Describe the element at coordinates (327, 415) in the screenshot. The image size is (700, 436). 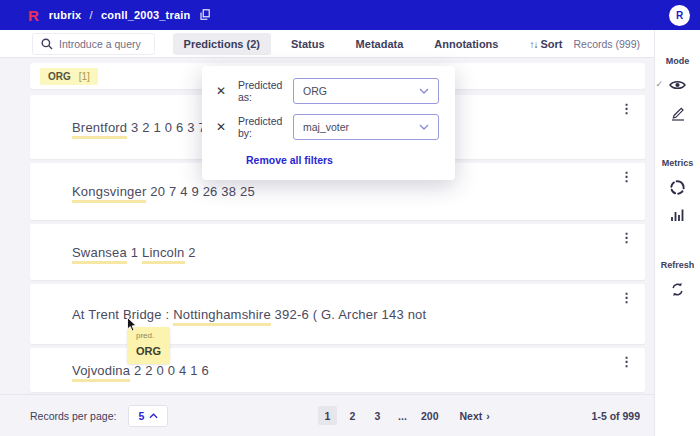
I see `pagination-footer: Records per page: 5 123...200Next› 1-5 o…` at that location.